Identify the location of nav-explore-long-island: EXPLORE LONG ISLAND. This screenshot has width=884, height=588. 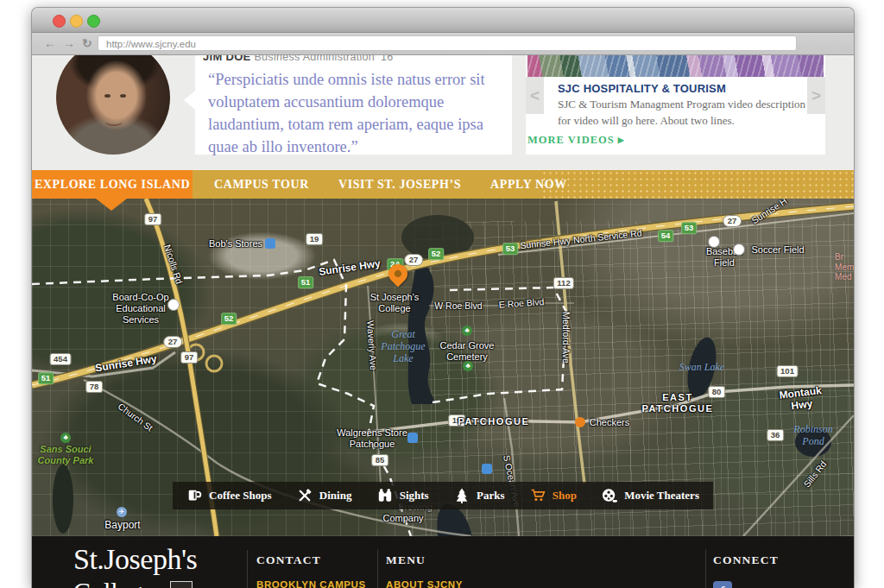
(112, 185).